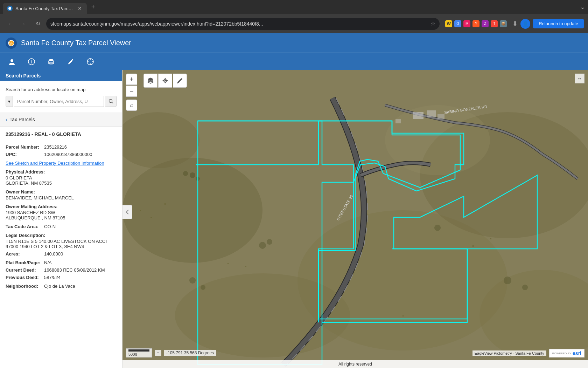 The height and width of the screenshot is (368, 588). I want to click on back-button: ‹, so click(10, 24).